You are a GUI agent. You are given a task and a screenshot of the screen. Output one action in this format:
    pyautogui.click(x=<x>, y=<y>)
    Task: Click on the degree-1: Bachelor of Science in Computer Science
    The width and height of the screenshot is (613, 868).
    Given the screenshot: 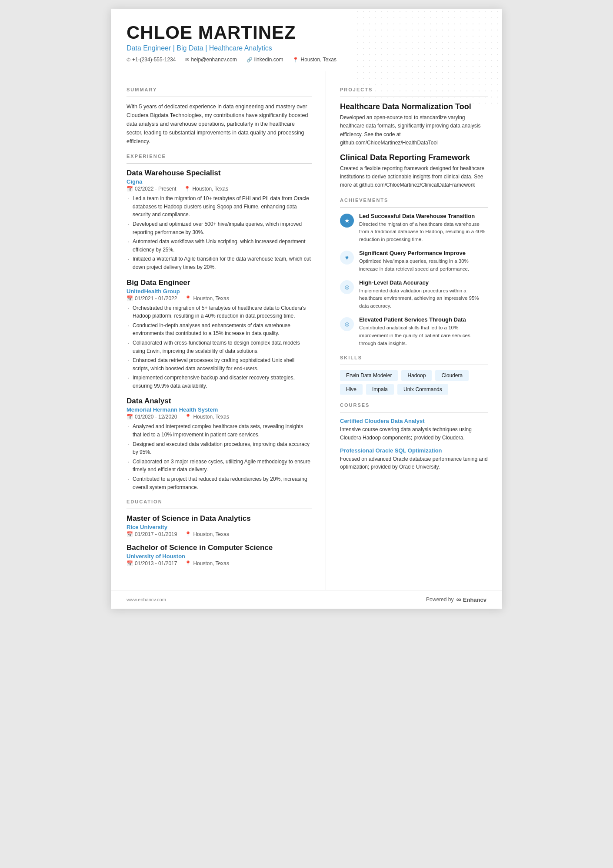 What is the action you would take?
    pyautogui.click(x=219, y=548)
    